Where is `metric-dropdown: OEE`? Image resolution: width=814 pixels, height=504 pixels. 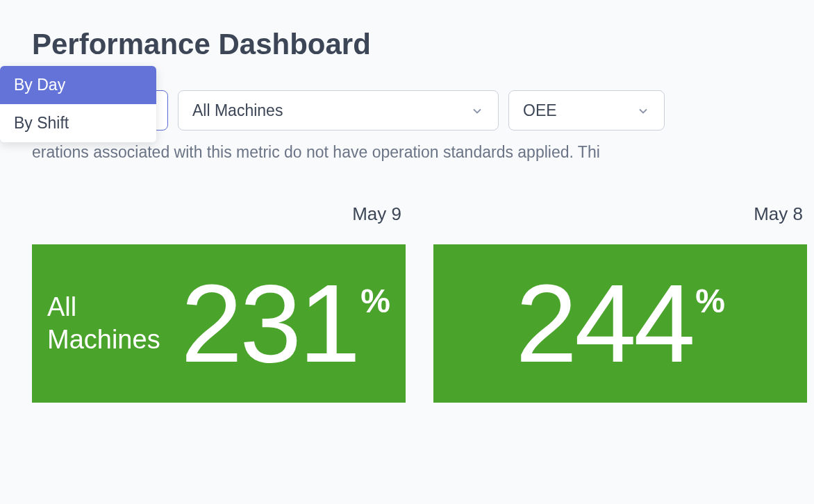 metric-dropdown: OEE is located at coordinates (586, 110).